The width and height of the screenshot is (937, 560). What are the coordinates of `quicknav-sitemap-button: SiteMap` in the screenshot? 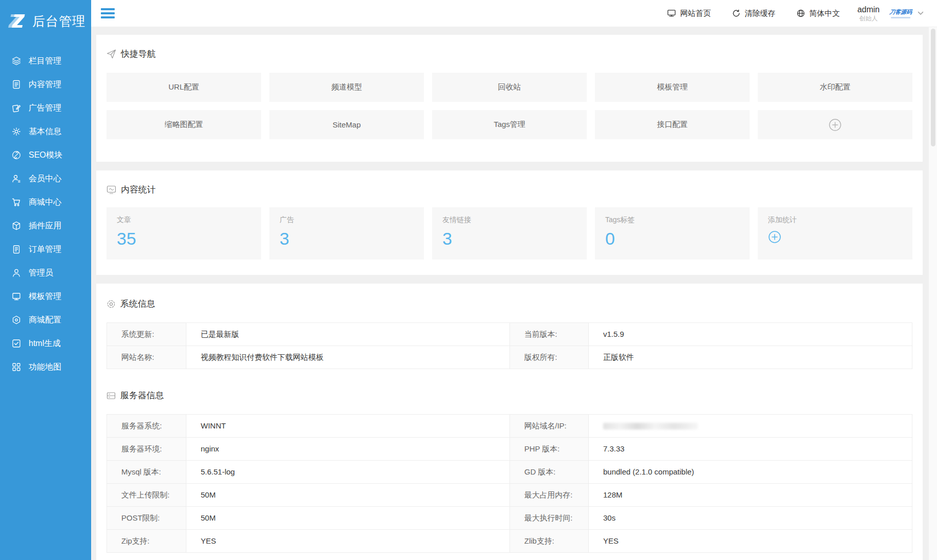 It's located at (347, 125).